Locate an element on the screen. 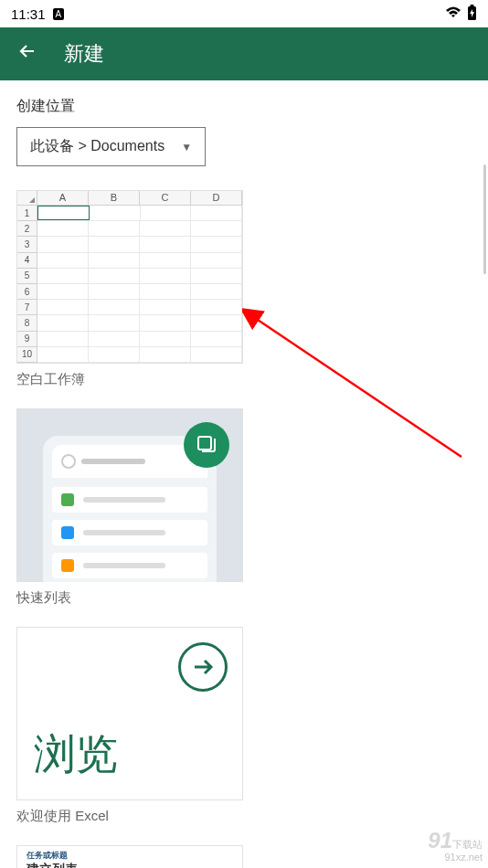 This screenshot has width=488, height=868. status-indicator-icon: A is located at coordinates (58, 15).